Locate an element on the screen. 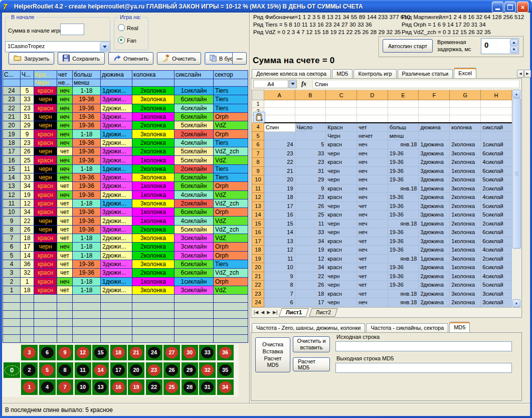 This screenshot has width=532, height=418. excel-cell: 5 is located at coordinates (310, 145).